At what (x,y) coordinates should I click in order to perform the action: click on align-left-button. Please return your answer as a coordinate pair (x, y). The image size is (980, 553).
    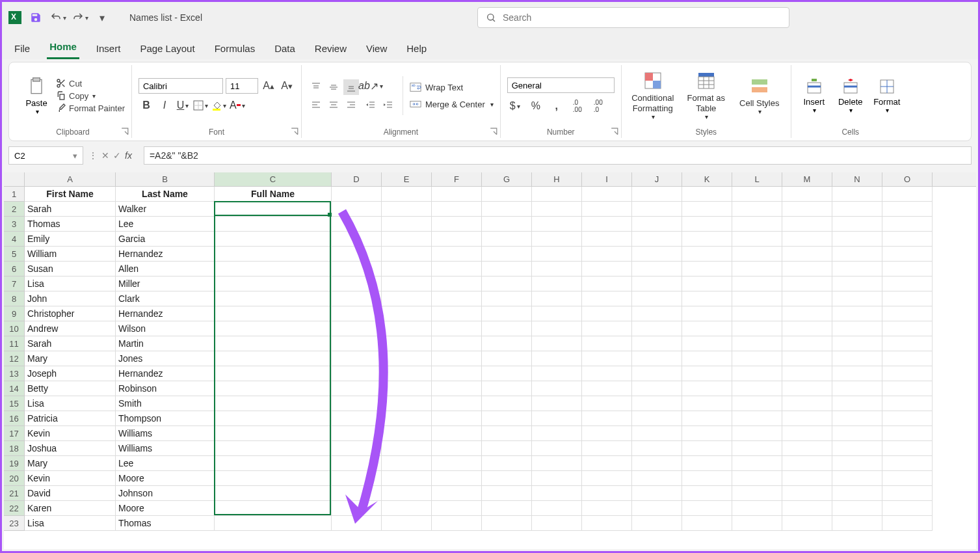
    Looking at the image, I should click on (316, 105).